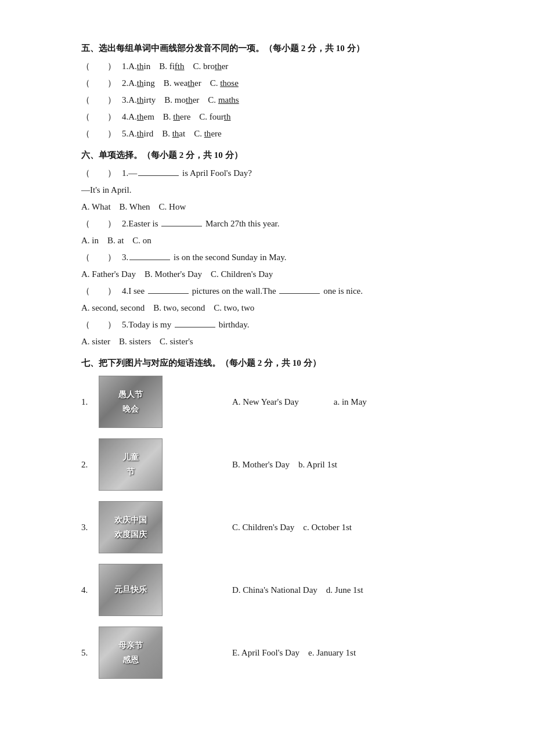 The image size is (534, 756). I want to click on paren-6-5: （ ）, so click(102, 325).